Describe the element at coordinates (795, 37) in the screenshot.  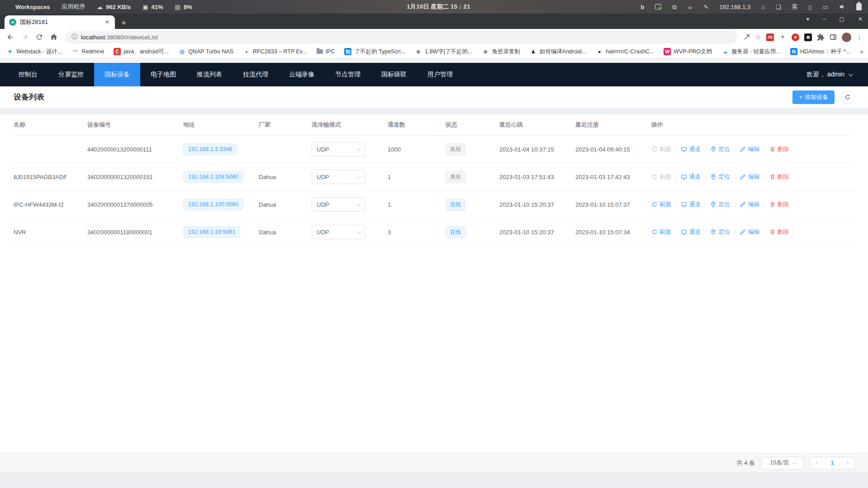
I see `blocker-ext-icon: ⊘` at that location.